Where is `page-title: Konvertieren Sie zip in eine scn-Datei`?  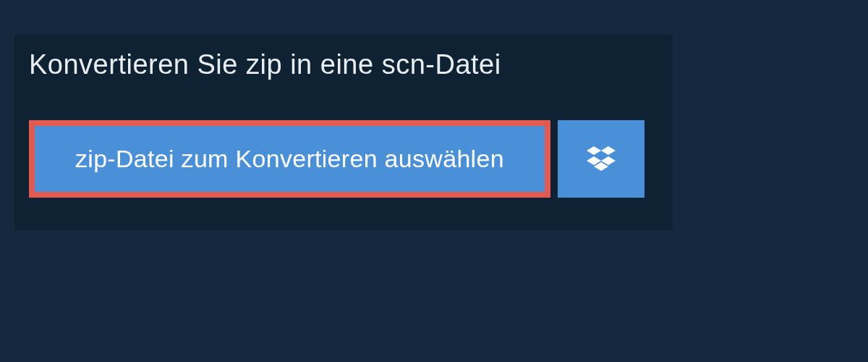 page-title: Konvertieren Sie zip in eine scn-Datei is located at coordinates (284, 65).